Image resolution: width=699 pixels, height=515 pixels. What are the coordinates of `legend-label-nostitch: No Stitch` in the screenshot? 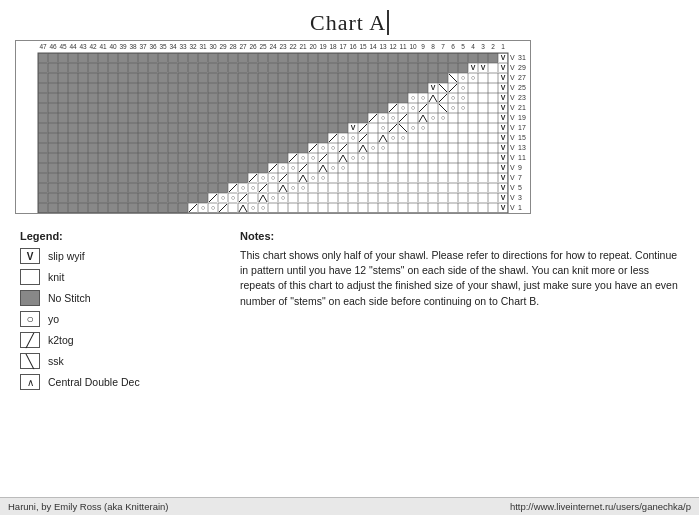 It's located at (70, 298).